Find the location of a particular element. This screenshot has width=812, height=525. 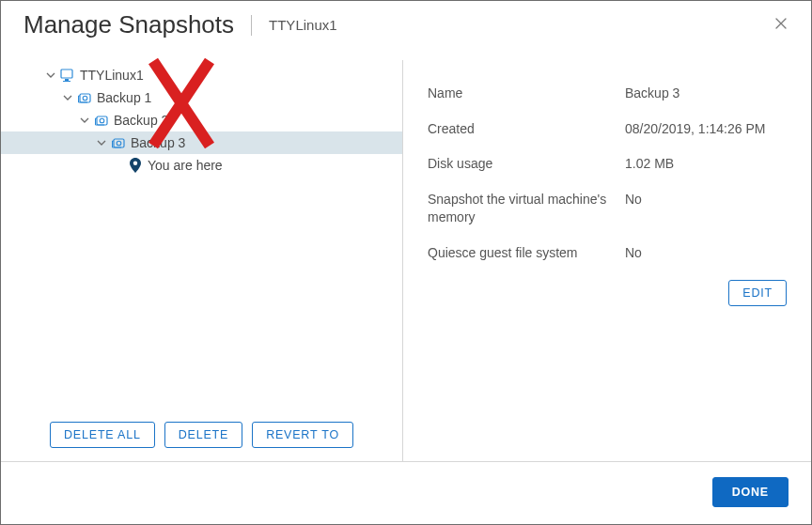

vm-icon is located at coordinates (68, 75).